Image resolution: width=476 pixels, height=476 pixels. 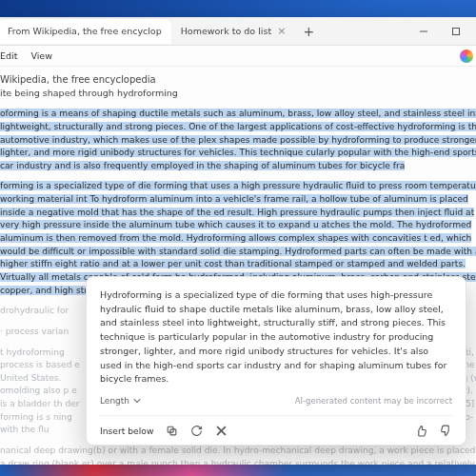 What do you see at coordinates (171, 430) in the screenshot?
I see `copy-icon` at bounding box center [171, 430].